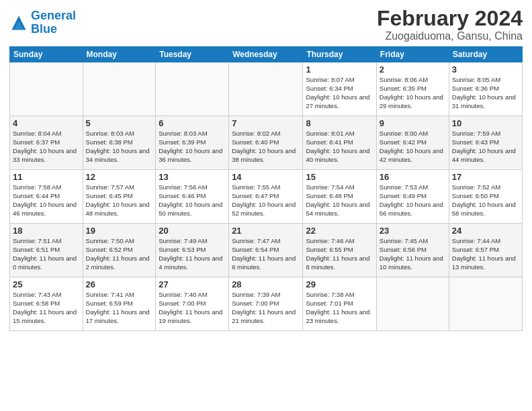  I want to click on day-info: Sunrise: 7:47 AM Sunset: 6:54 PM Dayligh…, so click(266, 254).